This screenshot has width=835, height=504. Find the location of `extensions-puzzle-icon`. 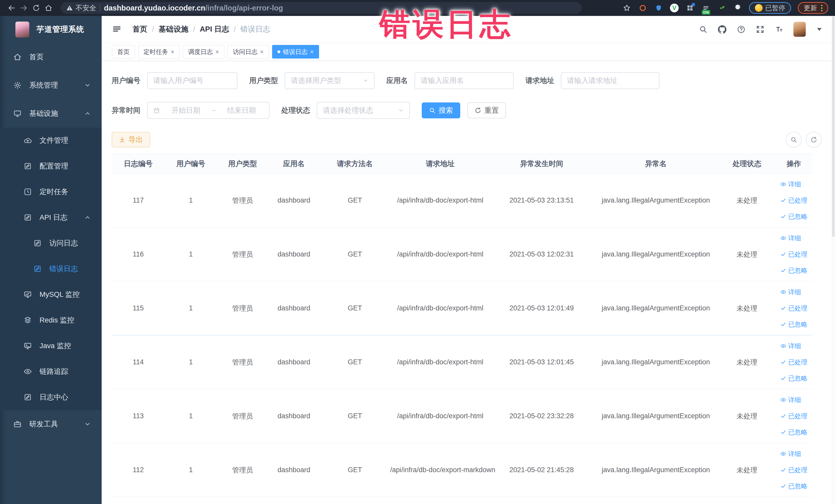

extensions-puzzle-icon is located at coordinates (738, 8).